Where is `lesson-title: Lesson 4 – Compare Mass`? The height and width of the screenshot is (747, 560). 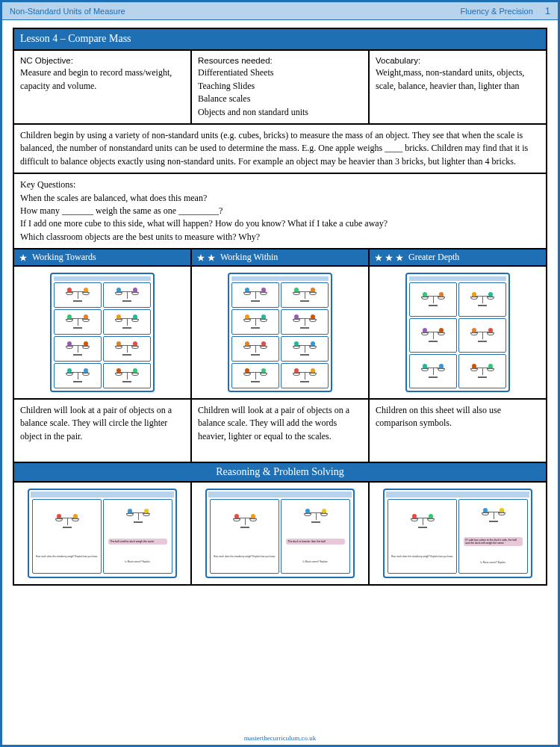
lesson-title: Lesson 4 – Compare Mass is located at coordinates (280, 39).